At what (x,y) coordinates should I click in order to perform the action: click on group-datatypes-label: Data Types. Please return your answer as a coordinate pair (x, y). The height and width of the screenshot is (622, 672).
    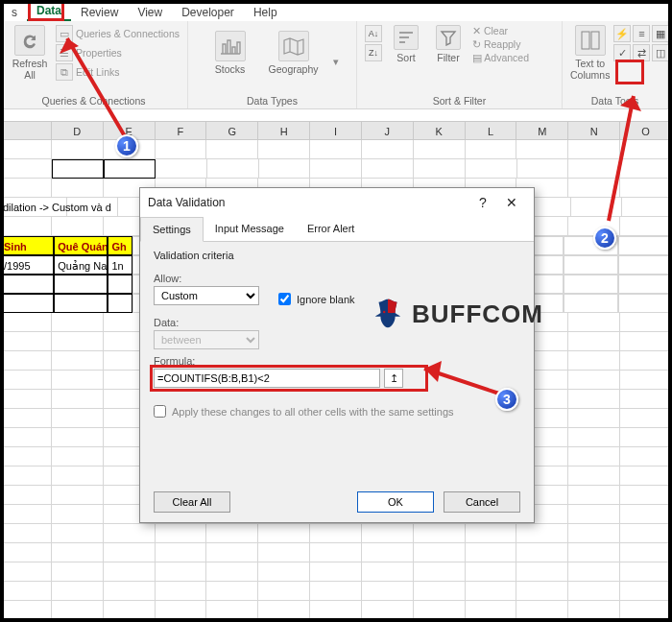
    Looking at the image, I should click on (273, 100).